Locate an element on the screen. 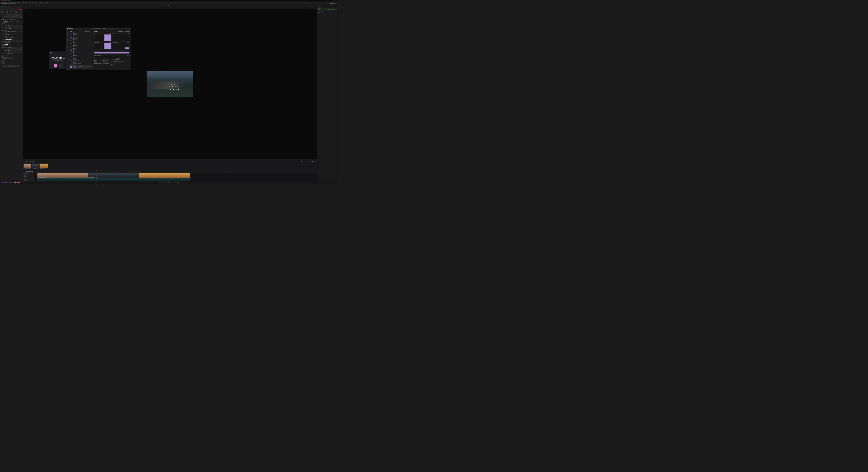 This screenshot has height=472, width=868. page-deliver-button is located at coordinates (178, 183).